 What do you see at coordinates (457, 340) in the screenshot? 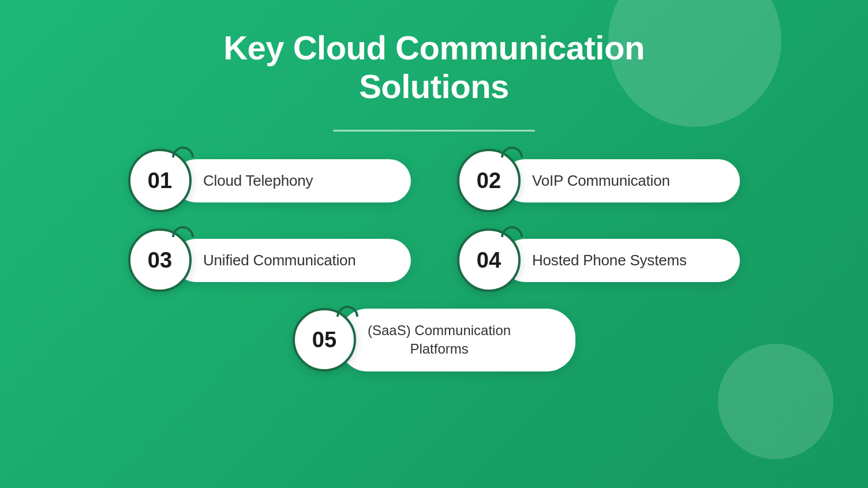
I see `card-label-box-05: (SaaS) CommunicationPlatforms` at bounding box center [457, 340].